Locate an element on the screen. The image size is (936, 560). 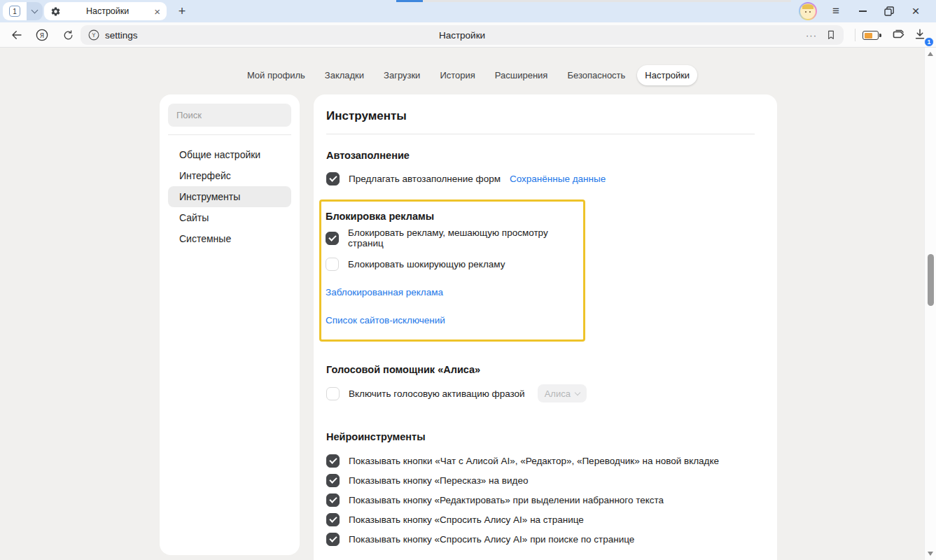
tab-counter-button: 1 is located at coordinates (15, 11).